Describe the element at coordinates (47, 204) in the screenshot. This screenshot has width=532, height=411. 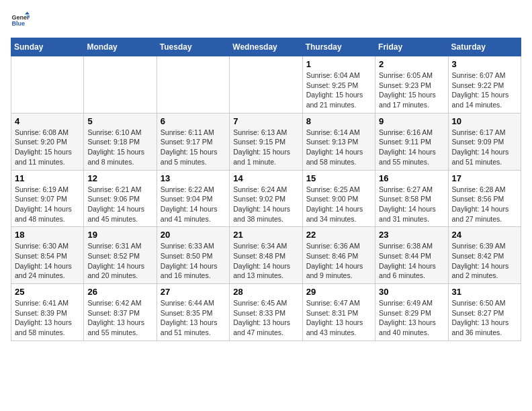
I see `day-info: Sunrise: 6:19 AM Sunset: 9:07 PM Dayligh…` at that location.